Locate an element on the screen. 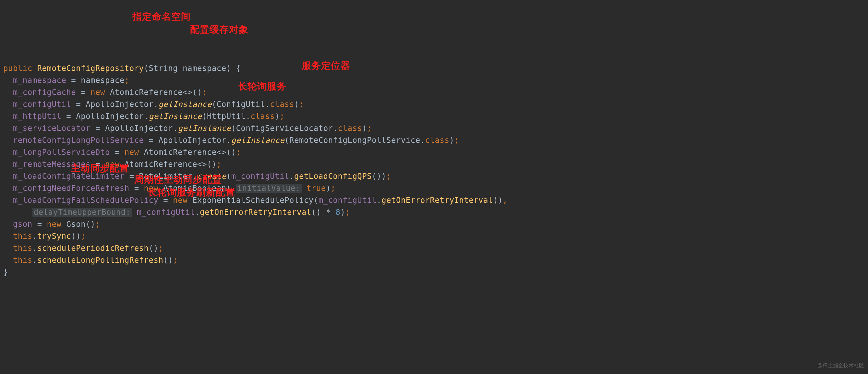 The width and height of the screenshot is (868, 374). field: m_longPollServiceDto is located at coordinates (61, 152).